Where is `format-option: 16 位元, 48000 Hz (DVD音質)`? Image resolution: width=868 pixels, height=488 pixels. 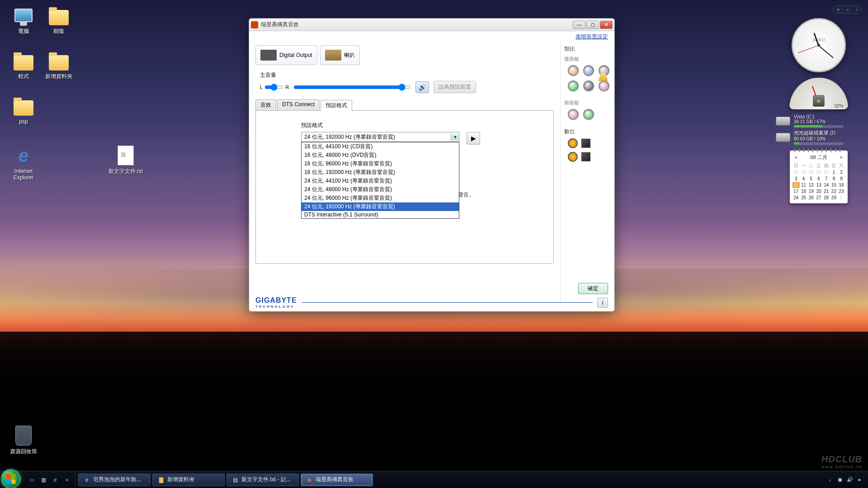
format-option: 16 位元, 48000 Hz (DVD音質) is located at coordinates (380, 155).